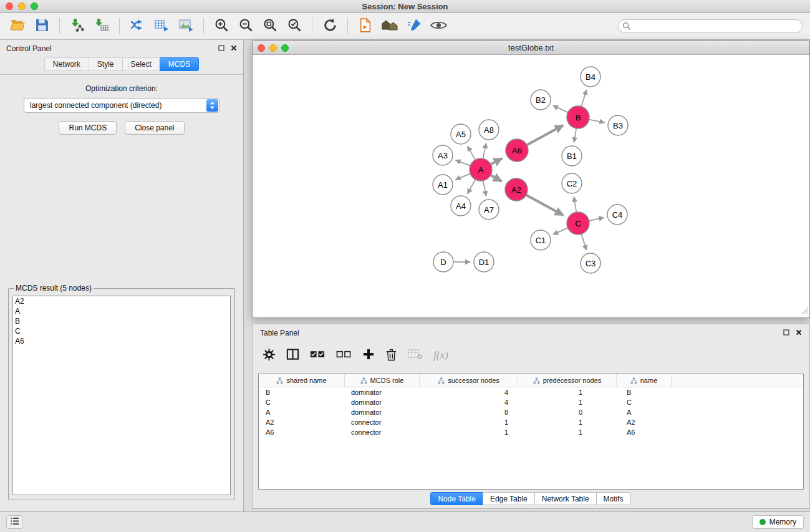 The height and width of the screenshot is (532, 810). I want to click on graph-edge-C-C2, so click(575, 205).